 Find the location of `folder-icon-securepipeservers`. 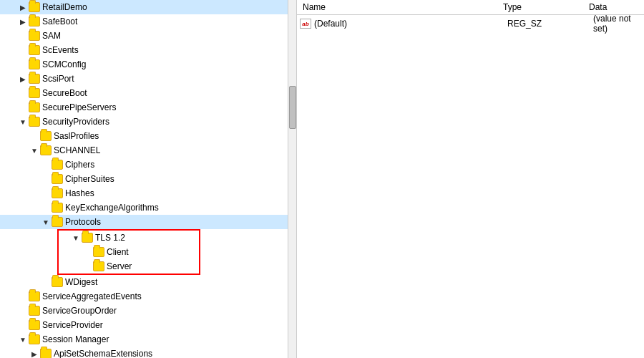

folder-icon-securepipeservers is located at coordinates (34, 107).